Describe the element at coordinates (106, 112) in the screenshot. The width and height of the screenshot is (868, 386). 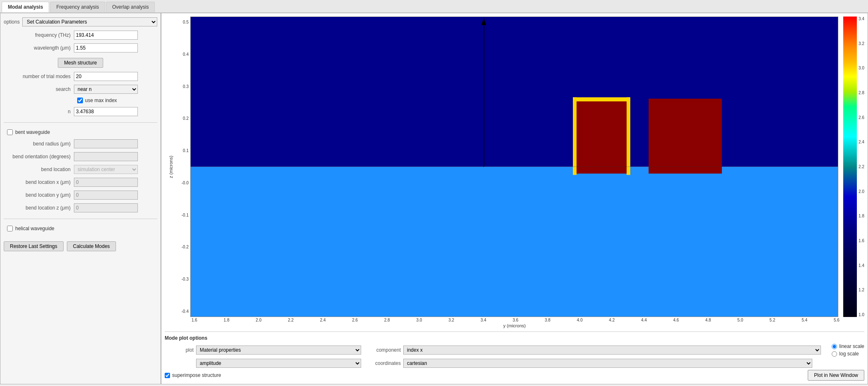
I see `n-input` at that location.